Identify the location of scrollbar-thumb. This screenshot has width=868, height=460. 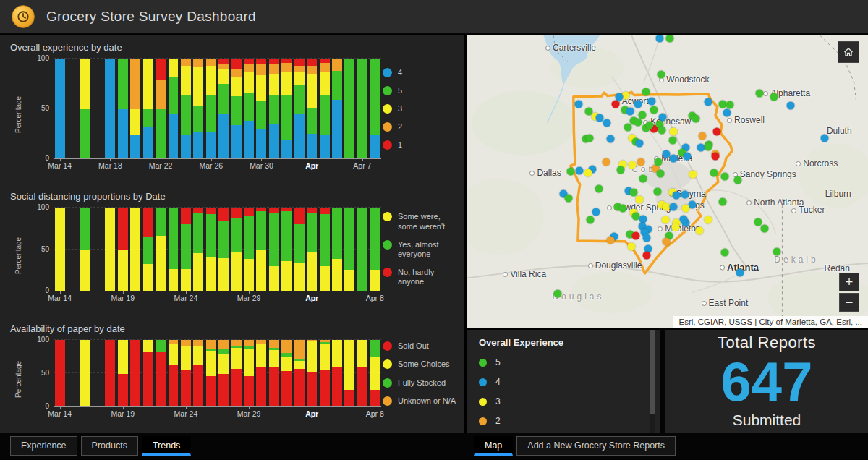
(652, 372).